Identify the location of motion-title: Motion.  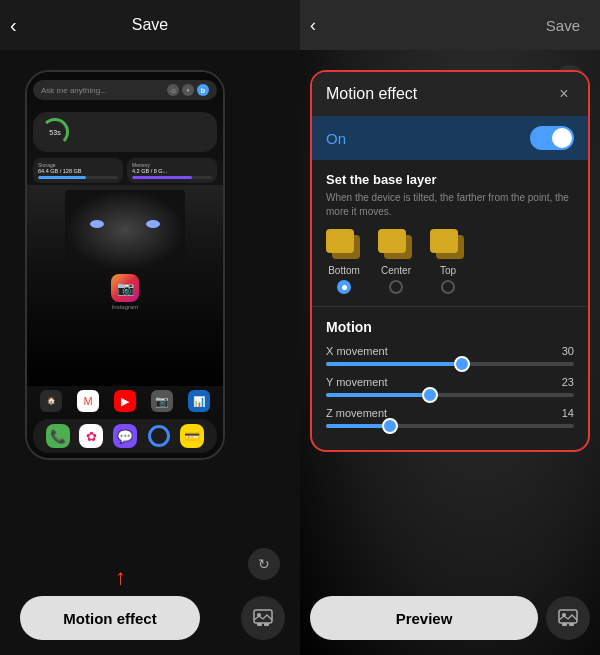
(450, 327).